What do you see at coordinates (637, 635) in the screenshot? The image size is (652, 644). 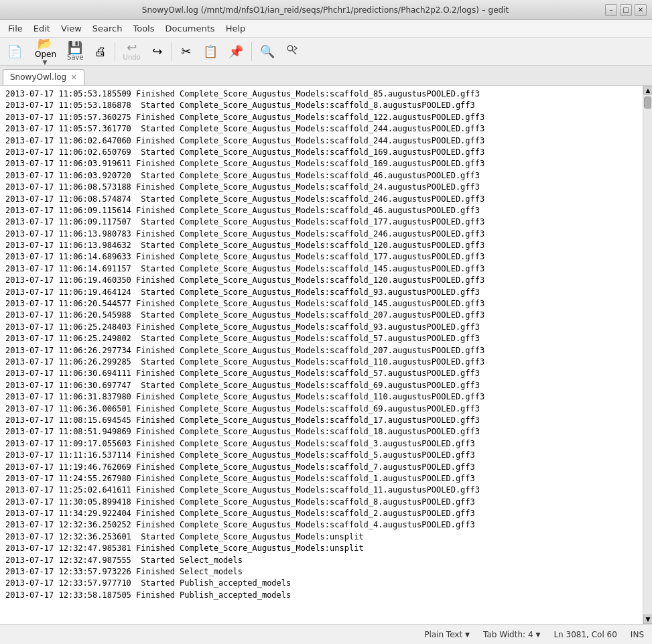 I see `ins-label: INS` at bounding box center [637, 635].